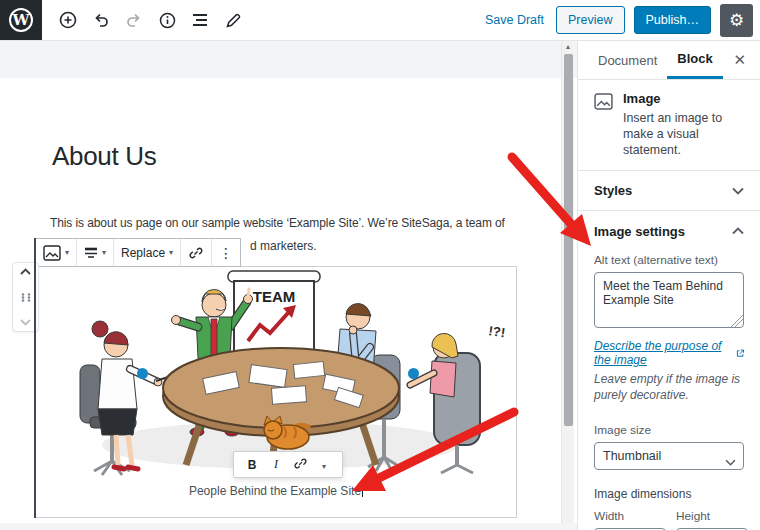  What do you see at coordinates (630, 516) in the screenshot?
I see `width-label: Width` at bounding box center [630, 516].